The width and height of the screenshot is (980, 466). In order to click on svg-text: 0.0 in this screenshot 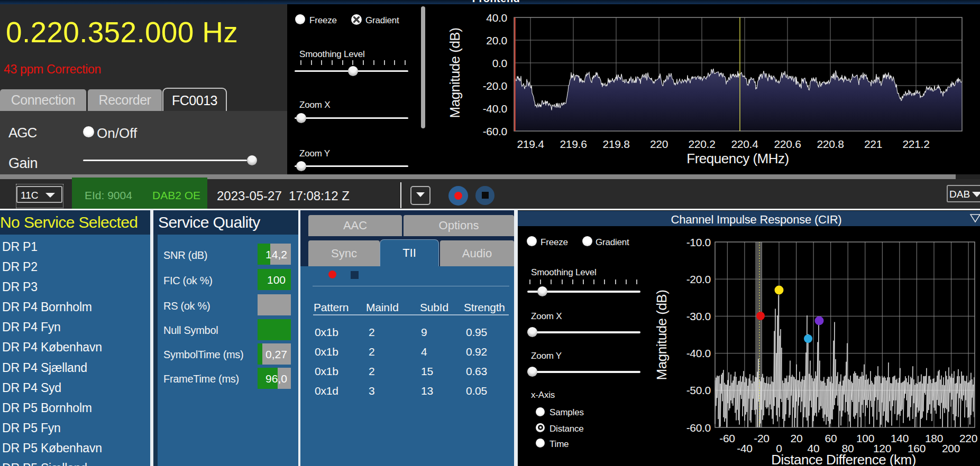, I will do `click(500, 63)`.